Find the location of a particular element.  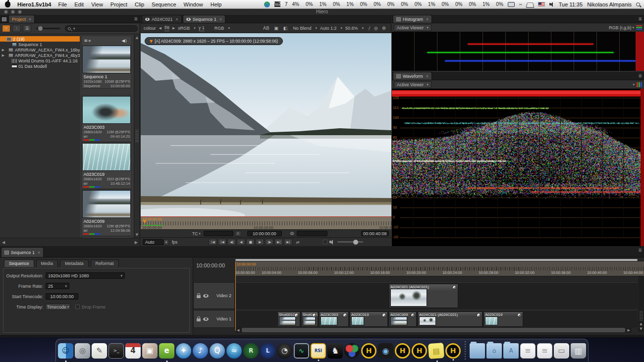

menu-bar-clock: Tue 11:35 is located at coordinates (571, 4).